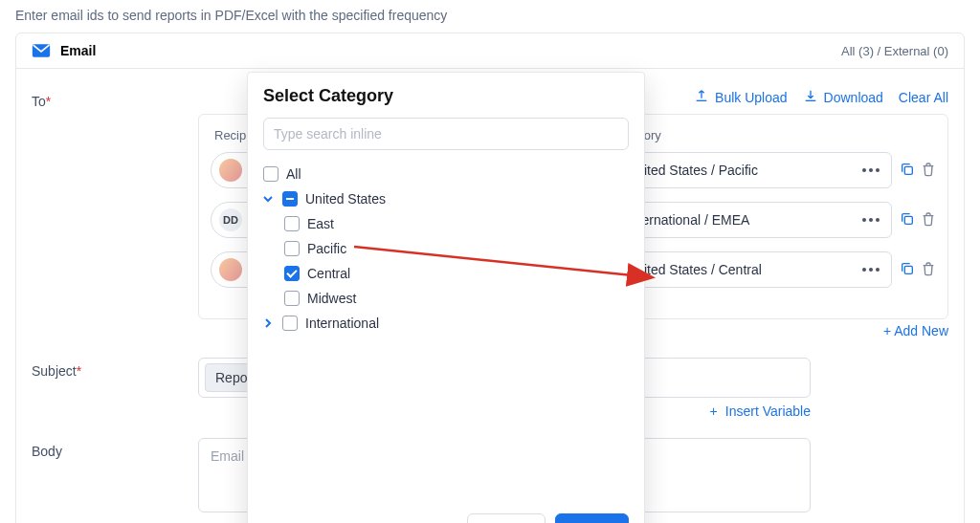  I want to click on plus-icon: +, so click(714, 411).